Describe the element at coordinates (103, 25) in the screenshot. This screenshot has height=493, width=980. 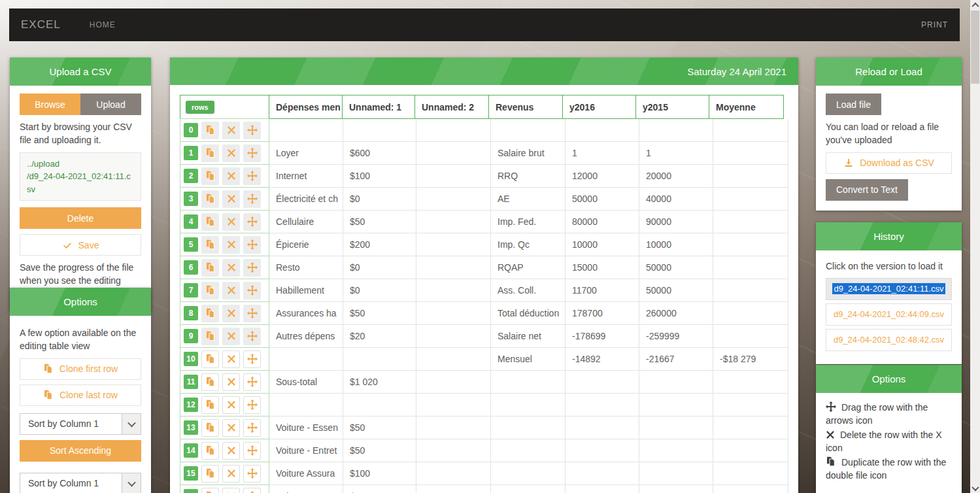
I see `nav-home-link: HOME` at that location.